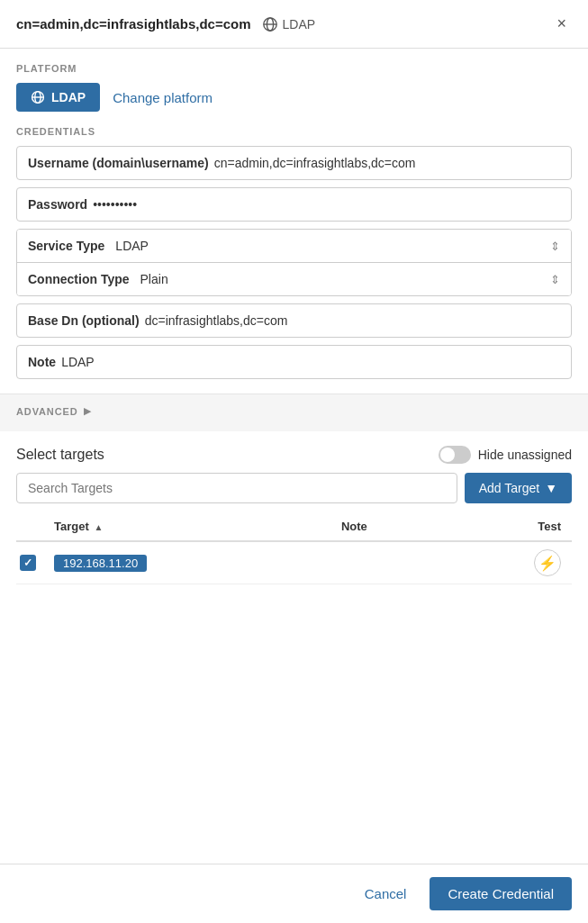 This screenshot has width=588, height=923. I want to click on advanced-section: ADVANCED ▶, so click(294, 412).